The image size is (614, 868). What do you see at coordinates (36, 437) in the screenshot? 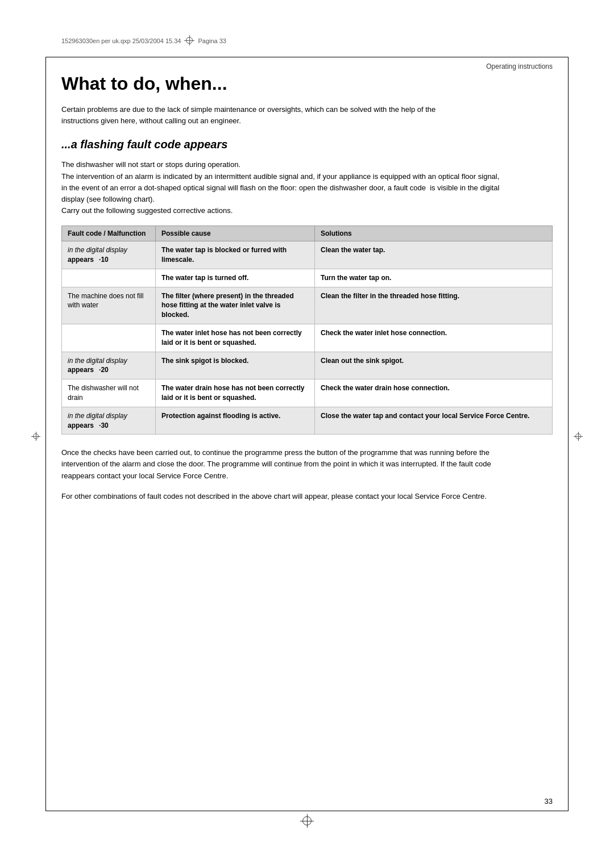
I see `left-crosshair-marker` at bounding box center [36, 437].